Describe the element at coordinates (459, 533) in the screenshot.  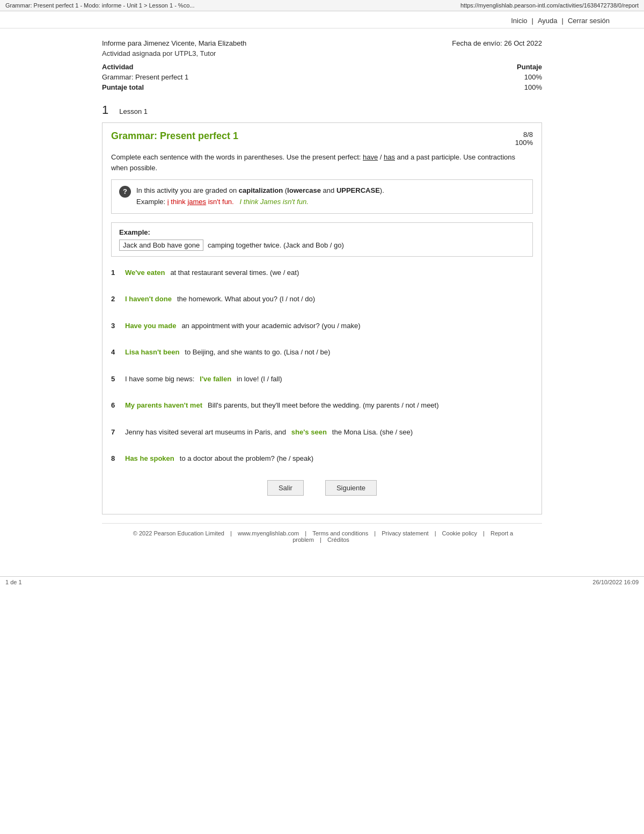
I see `footer-cookie: Cookie policy` at that location.